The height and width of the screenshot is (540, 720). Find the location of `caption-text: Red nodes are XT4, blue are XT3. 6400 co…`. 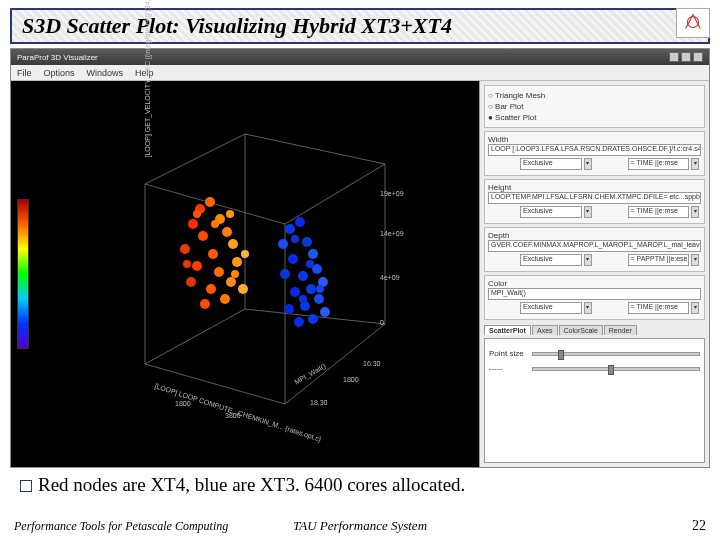

caption-text: Red nodes are XT4, blue are XT3. 6400 co… is located at coordinates (252, 484).